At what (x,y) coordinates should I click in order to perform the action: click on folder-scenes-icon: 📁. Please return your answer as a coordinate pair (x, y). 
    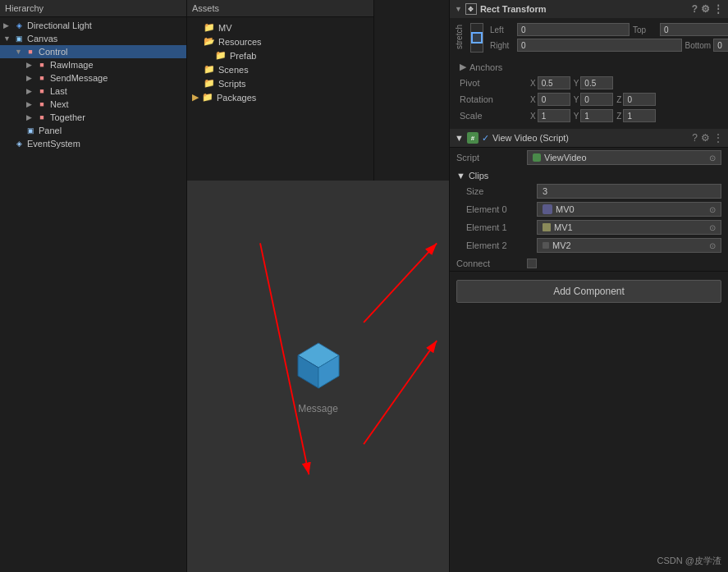
    Looking at the image, I should click on (209, 69).